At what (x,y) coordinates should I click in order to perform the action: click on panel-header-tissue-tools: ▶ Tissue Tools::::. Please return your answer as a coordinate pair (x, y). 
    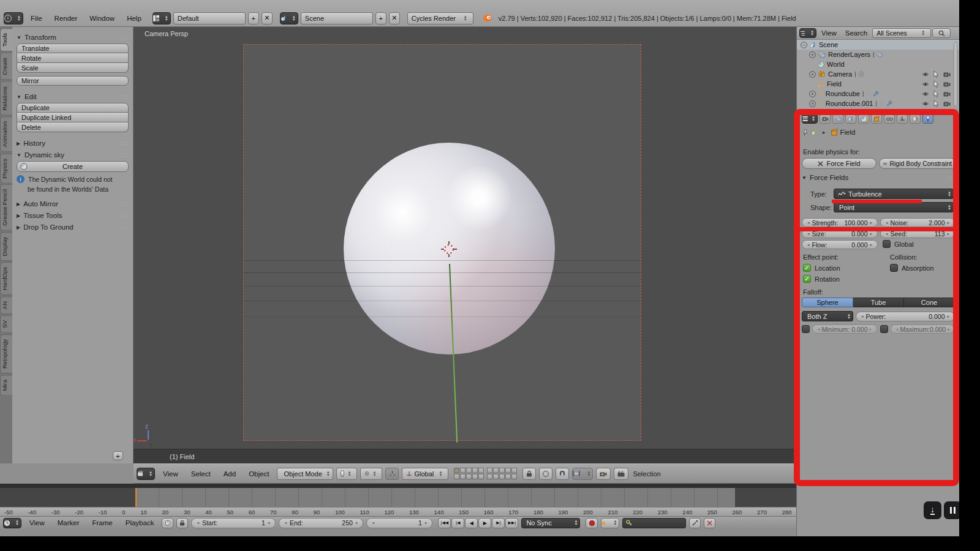
    Looking at the image, I should click on (72, 216).